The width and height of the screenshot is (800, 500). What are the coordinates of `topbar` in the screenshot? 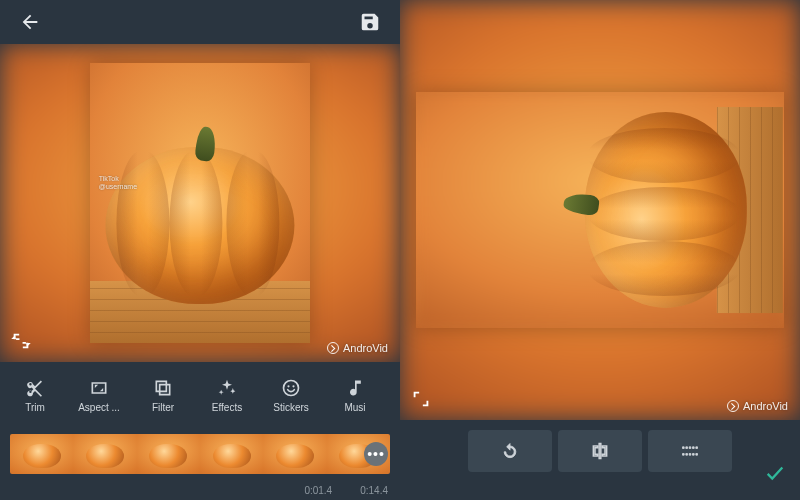 It's located at (200, 22).